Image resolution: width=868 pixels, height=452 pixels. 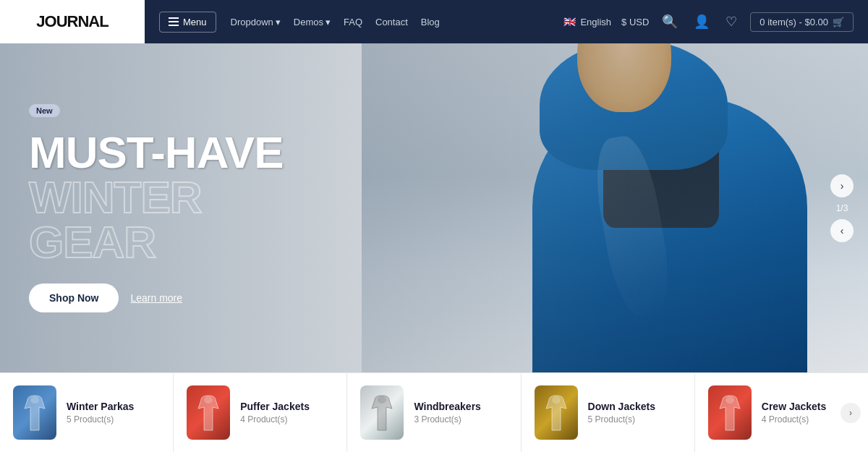 I want to click on category-info-parkas: Winter Parkas 5 Product(s), so click(x=113, y=412).